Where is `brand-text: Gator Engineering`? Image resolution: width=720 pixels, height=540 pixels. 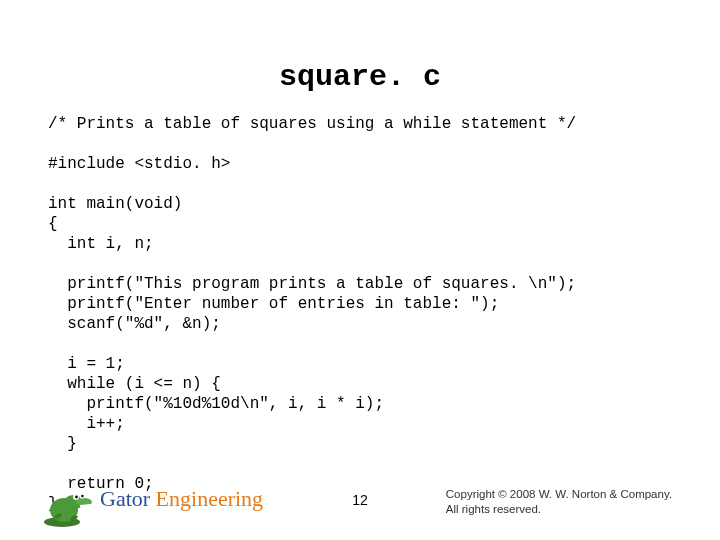
brand-text: Gator Engineering is located at coordinates (182, 499).